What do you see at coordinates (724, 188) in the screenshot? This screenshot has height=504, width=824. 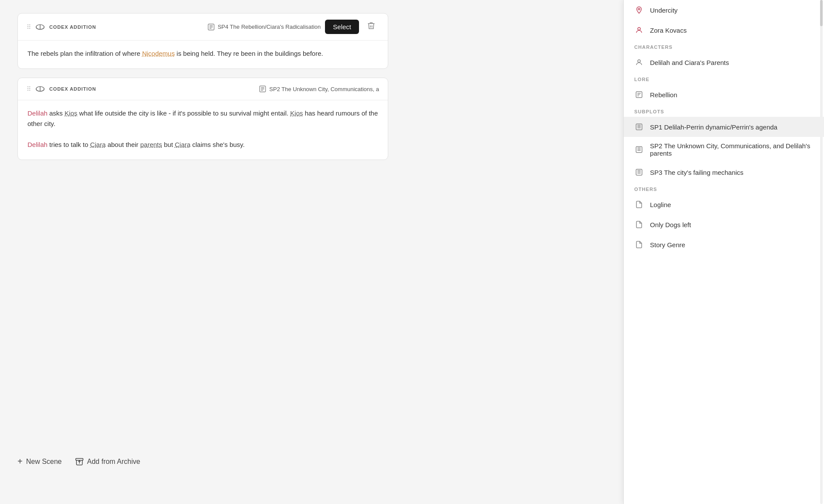 I see `section-others: OTHERS` at bounding box center [724, 188].